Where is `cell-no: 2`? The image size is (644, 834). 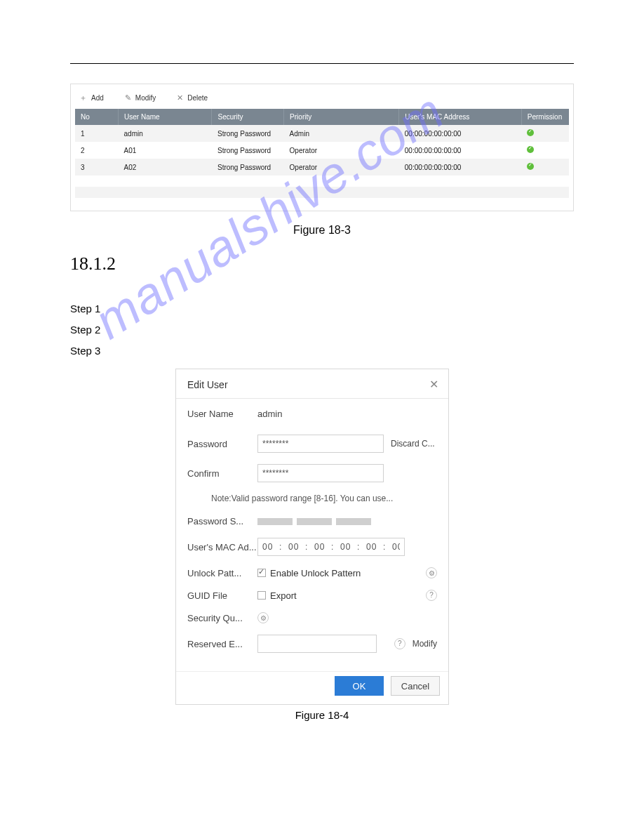
cell-no: 2 is located at coordinates (97, 150).